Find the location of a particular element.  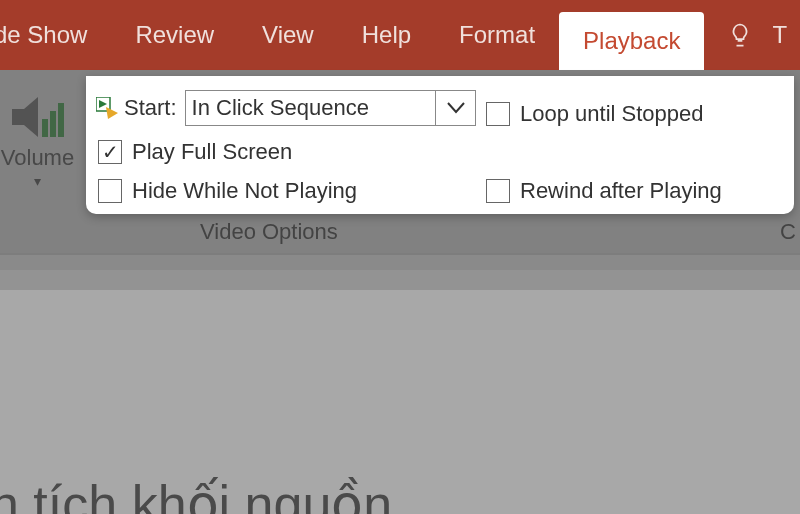

tab-tellme-cut: T is located at coordinates (776, 35).